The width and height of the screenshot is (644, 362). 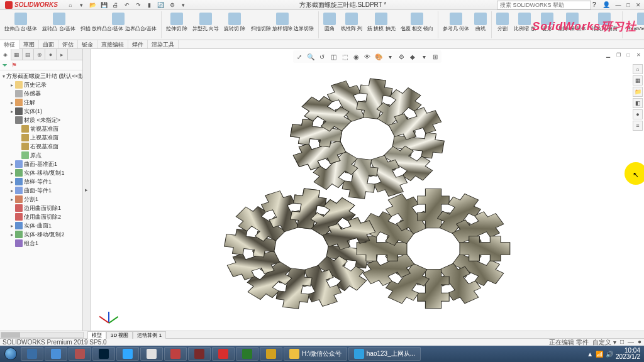 I want to click on view-triad, so click(x=108, y=313).